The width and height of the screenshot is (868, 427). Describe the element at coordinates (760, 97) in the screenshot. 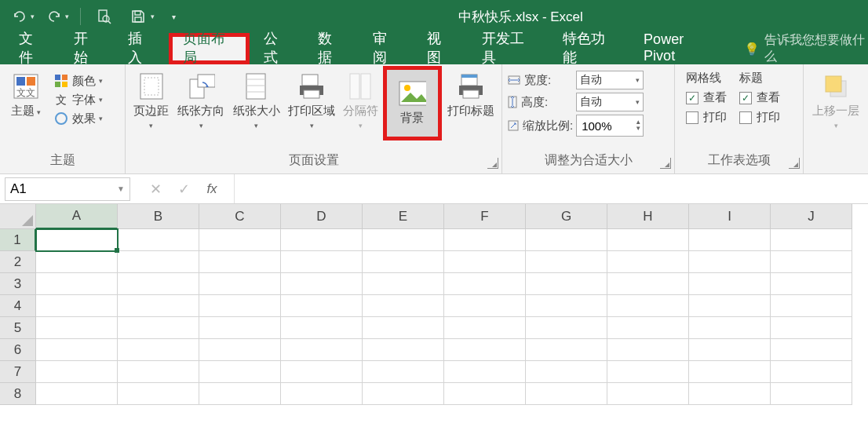

I see `headings-view-checkbox: ✓查看` at that location.